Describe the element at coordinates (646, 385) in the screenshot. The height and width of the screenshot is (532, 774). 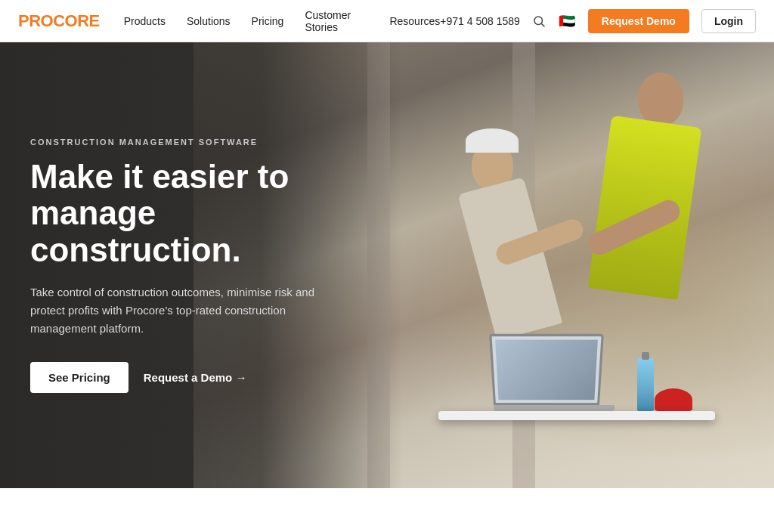
I see `water-bottle` at that location.